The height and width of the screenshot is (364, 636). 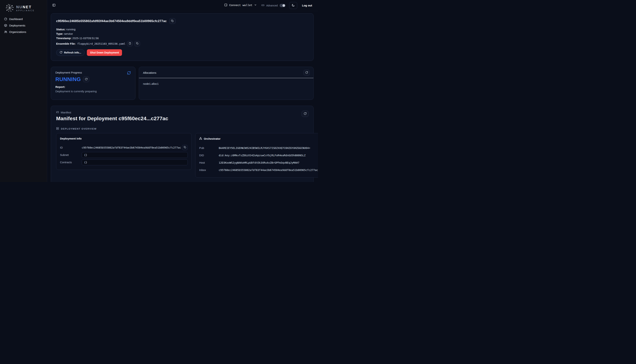 I want to click on brand-text: NUNET APPLIANCE, so click(x=26, y=8).